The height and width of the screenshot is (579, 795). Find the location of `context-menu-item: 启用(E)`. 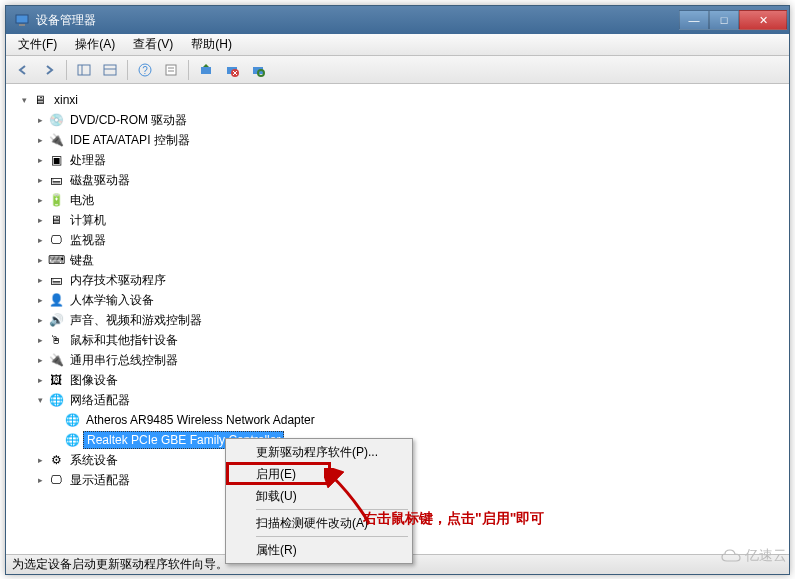

context-menu-item: 启用(E) is located at coordinates (319, 474).